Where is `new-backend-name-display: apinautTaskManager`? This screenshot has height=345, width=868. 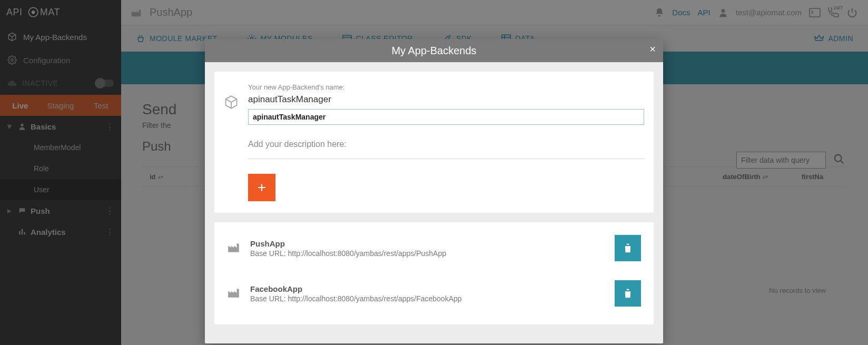 new-backend-name-display: apinautTaskManager is located at coordinates (446, 100).